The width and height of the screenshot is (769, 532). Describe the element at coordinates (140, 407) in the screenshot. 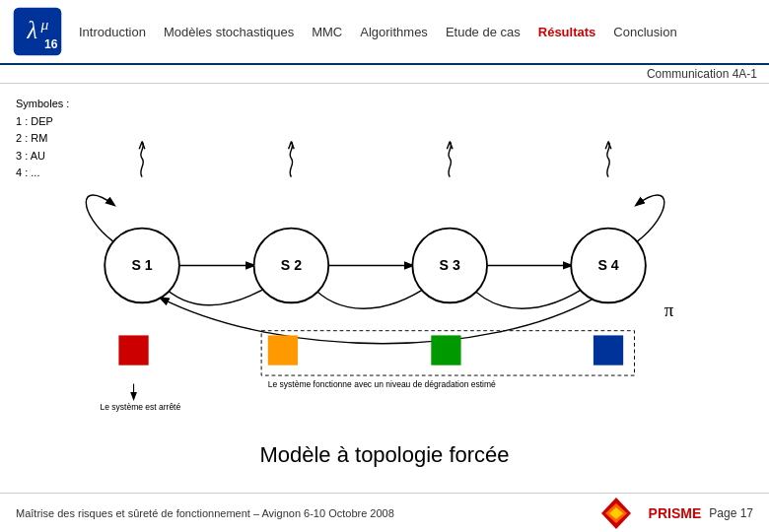

I see `systeme-arrete-label: Le système est arrêté` at that location.